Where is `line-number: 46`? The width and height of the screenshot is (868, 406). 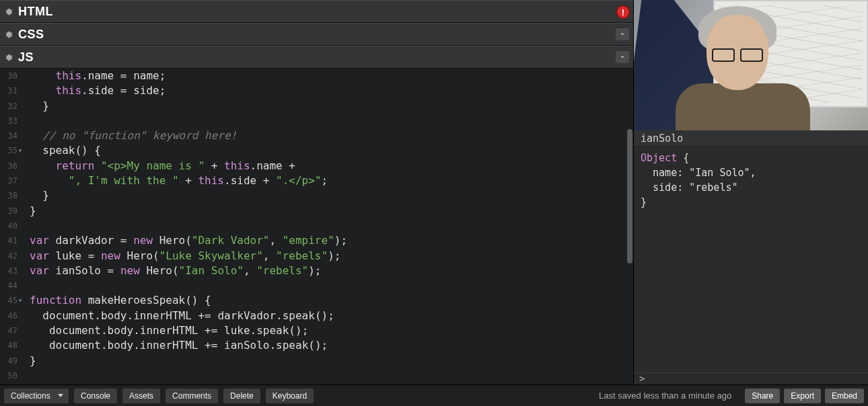 line-number: 46 is located at coordinates (9, 316).